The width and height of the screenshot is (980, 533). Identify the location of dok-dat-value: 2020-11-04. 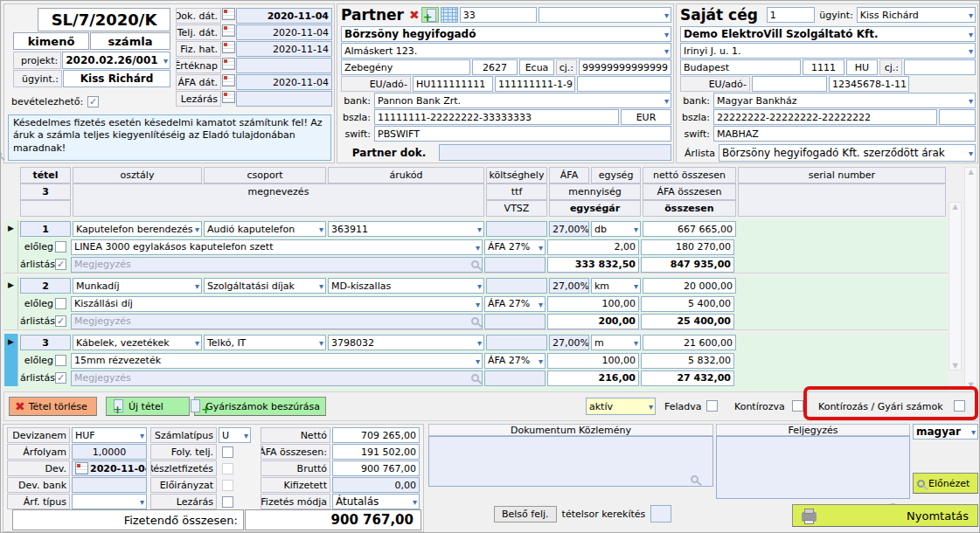
(284, 16).